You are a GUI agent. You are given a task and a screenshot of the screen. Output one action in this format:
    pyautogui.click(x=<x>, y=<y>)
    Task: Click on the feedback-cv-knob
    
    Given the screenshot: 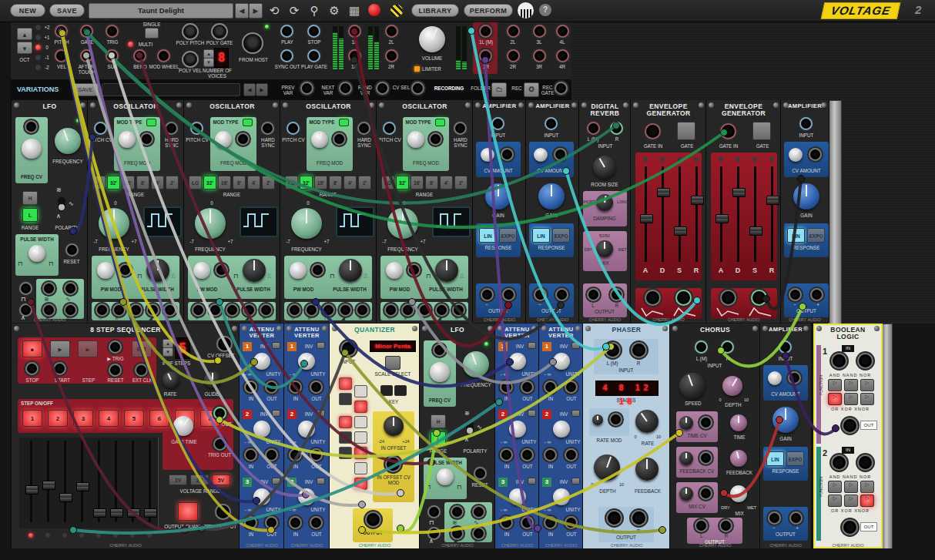 What is the action you would take?
    pyautogui.click(x=686, y=458)
    